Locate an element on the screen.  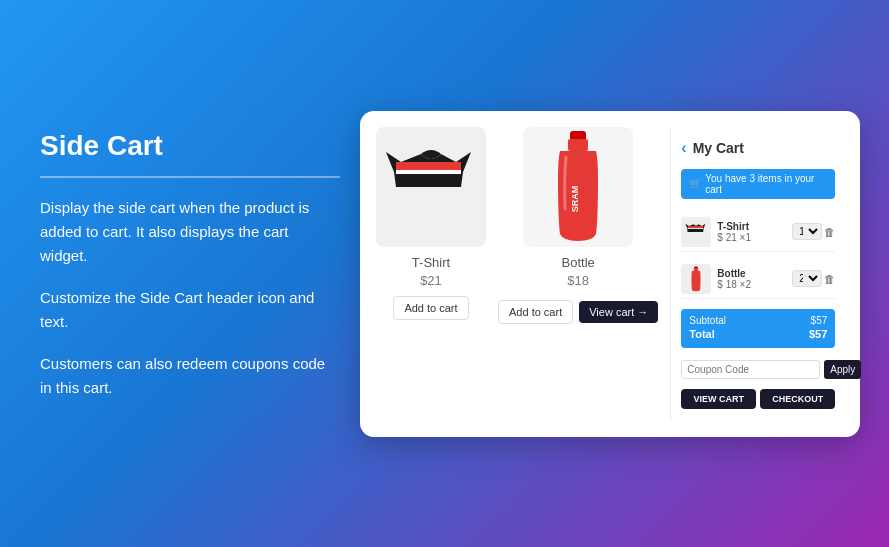
cart-bottle-price: $ 18 ×2 is located at coordinates (752, 284).